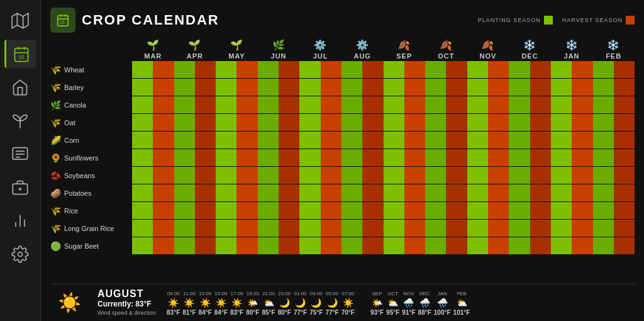 This screenshot has width=644, height=321. What do you see at coordinates (342, 20) in the screenshot?
I see `header: 15 CROP CALENDAR PLANTING SEASON HARVEST…` at bounding box center [342, 20].